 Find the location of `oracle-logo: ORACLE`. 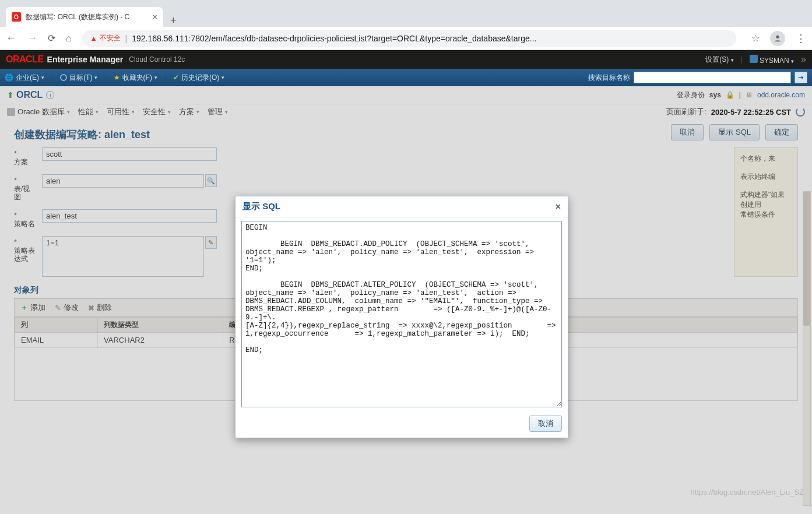

oracle-logo: ORACLE is located at coordinates (24, 59).